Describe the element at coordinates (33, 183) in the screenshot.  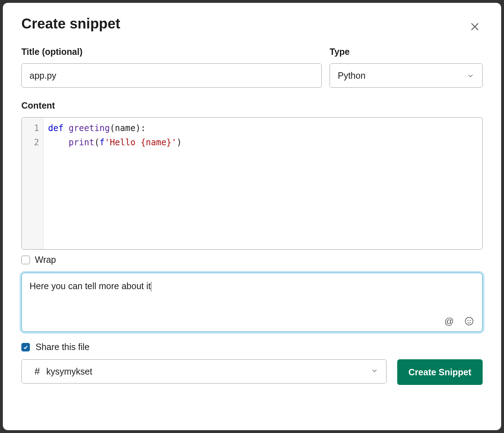
I see `gutter: 1 2` at that location.